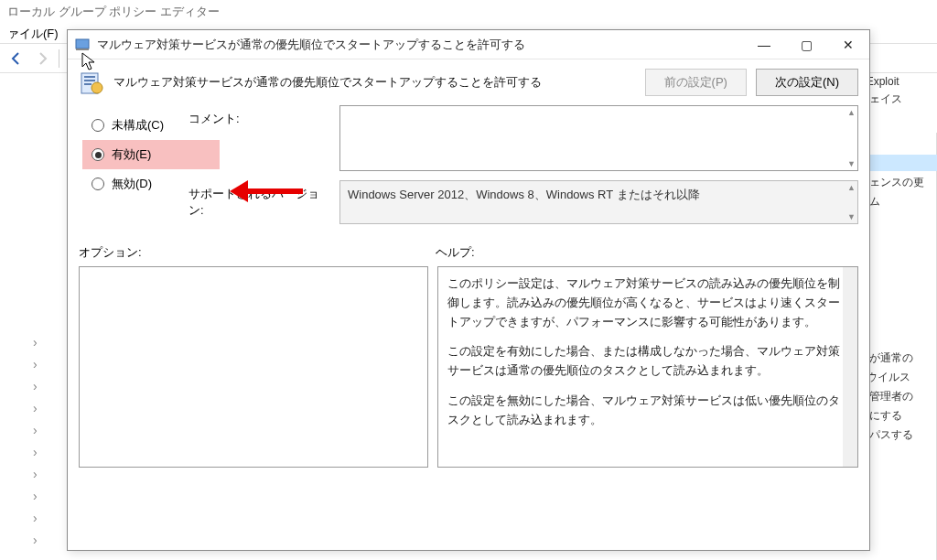 The height and width of the screenshot is (560, 937). Describe the element at coordinates (266, 191) in the screenshot. I see `annotation-arrow` at that location.